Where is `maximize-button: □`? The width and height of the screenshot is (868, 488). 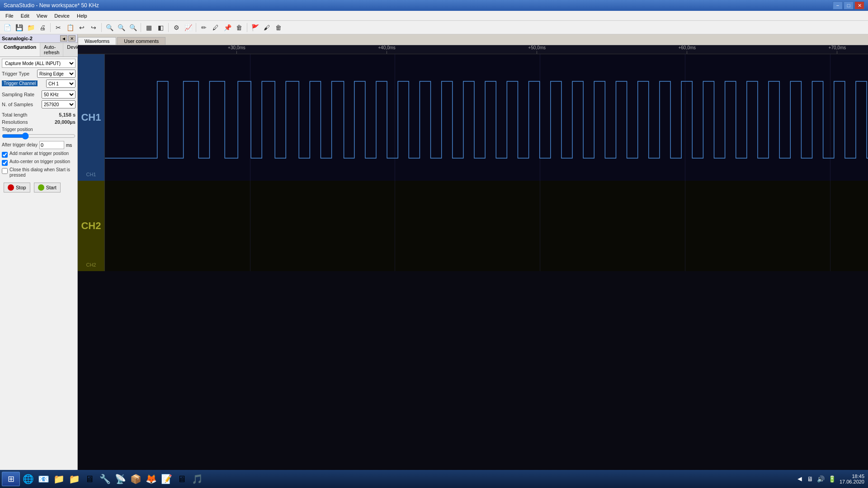
maximize-button: □ is located at coordinates (849, 5).